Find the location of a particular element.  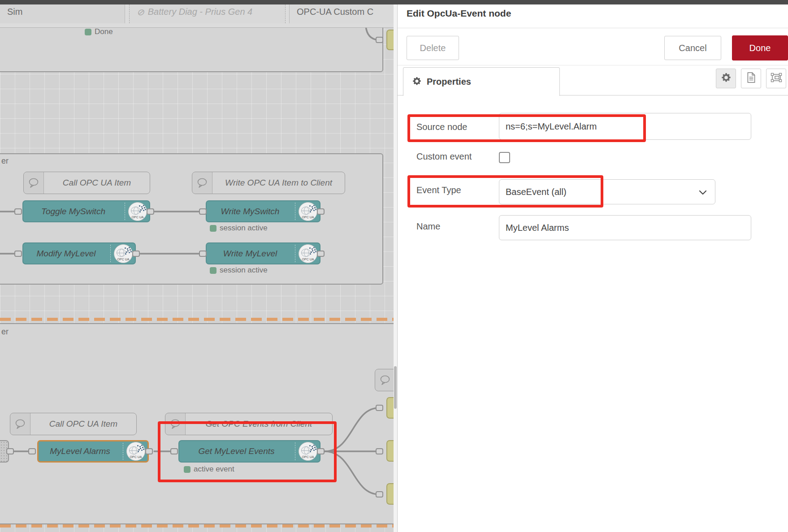

cancel-button: Cancel is located at coordinates (693, 48).